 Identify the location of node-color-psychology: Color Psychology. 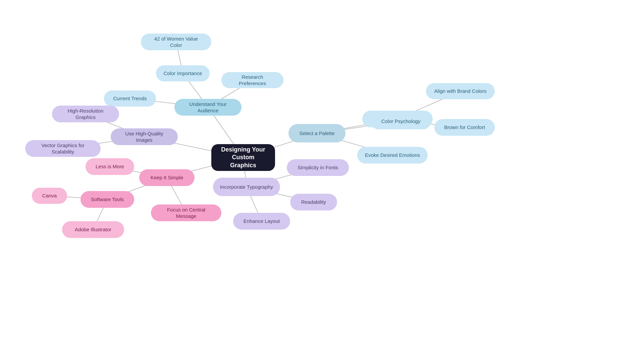
(401, 121).